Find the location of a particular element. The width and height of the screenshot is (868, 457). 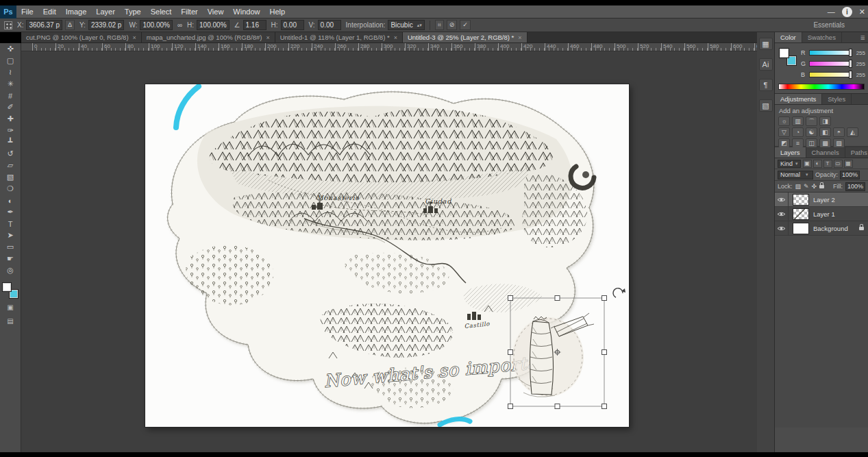

menu-layer: Layer is located at coordinates (106, 12).